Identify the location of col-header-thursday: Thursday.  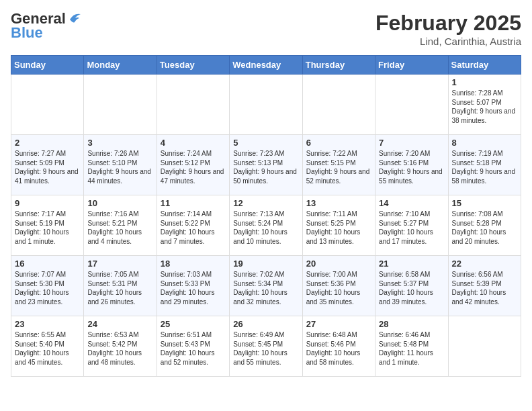
(339, 65).